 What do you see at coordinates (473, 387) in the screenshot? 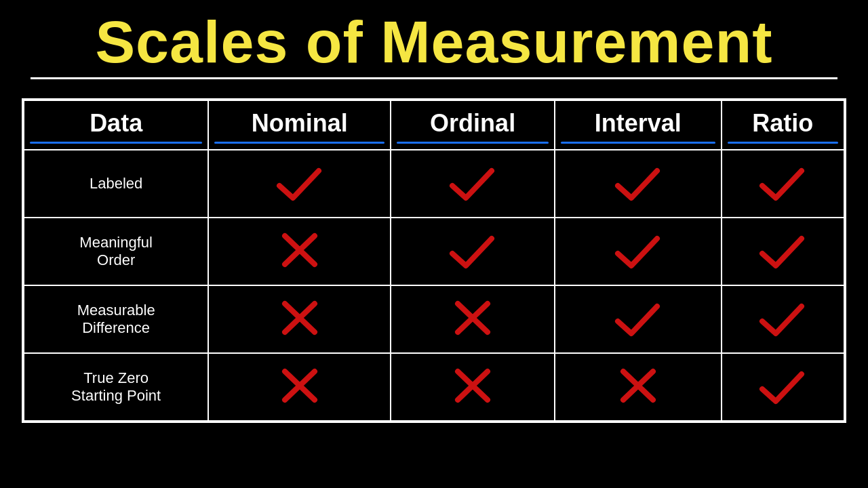
I see `cell-r3-c1` at bounding box center [473, 387].